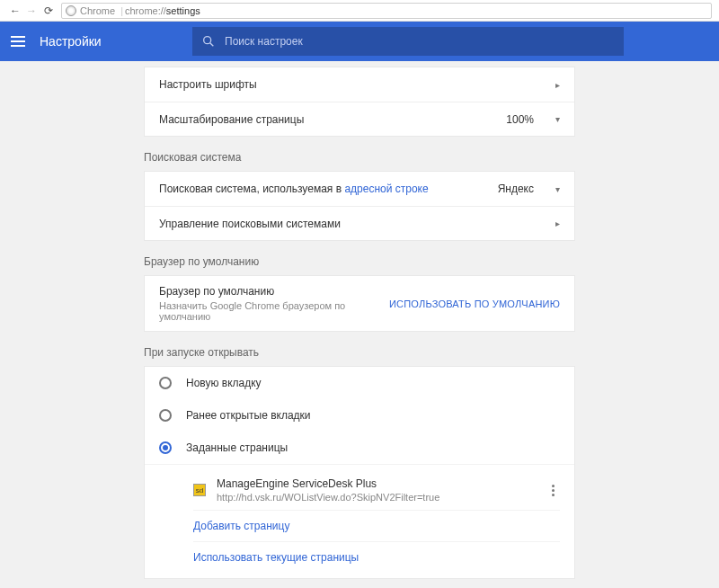 Image resolution: width=719 pixels, height=588 pixels. Describe the element at coordinates (200, 490) in the screenshot. I see `page-favicon-icon: sd` at that location.